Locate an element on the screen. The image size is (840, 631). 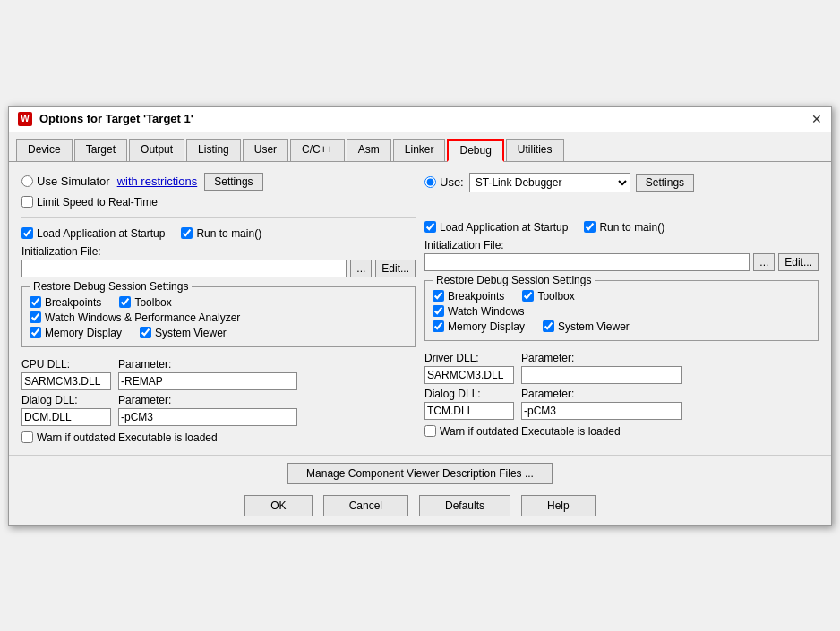
limit-speed-checkbox is located at coordinates (27, 202).